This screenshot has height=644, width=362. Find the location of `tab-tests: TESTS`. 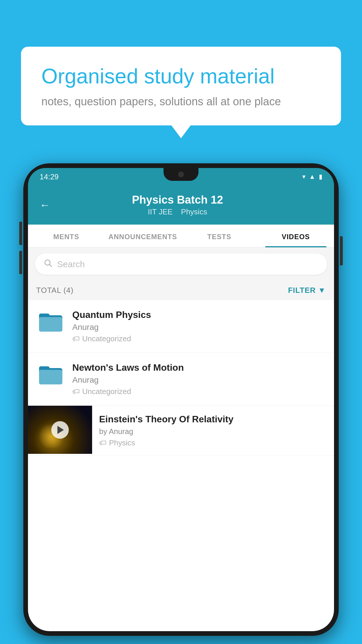

tab-tests: TESTS is located at coordinates (219, 236).